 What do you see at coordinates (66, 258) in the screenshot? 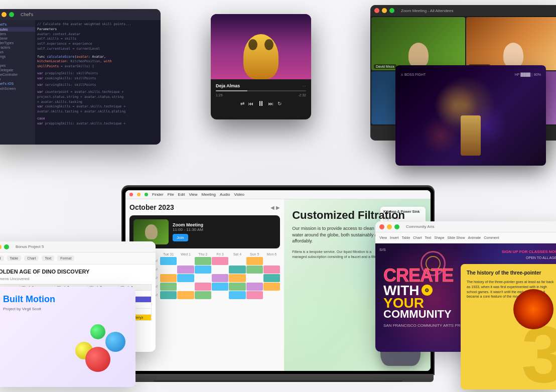
I see `format-button: Format` at bounding box center [66, 258].